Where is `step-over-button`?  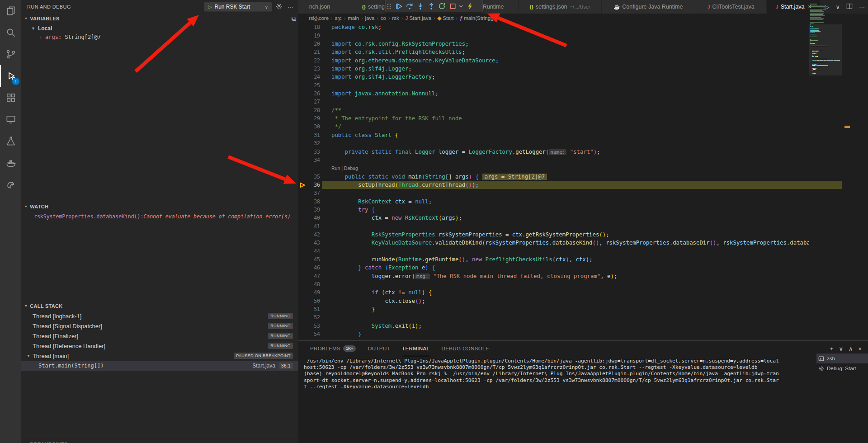
step-over-button is located at coordinates (409, 6).